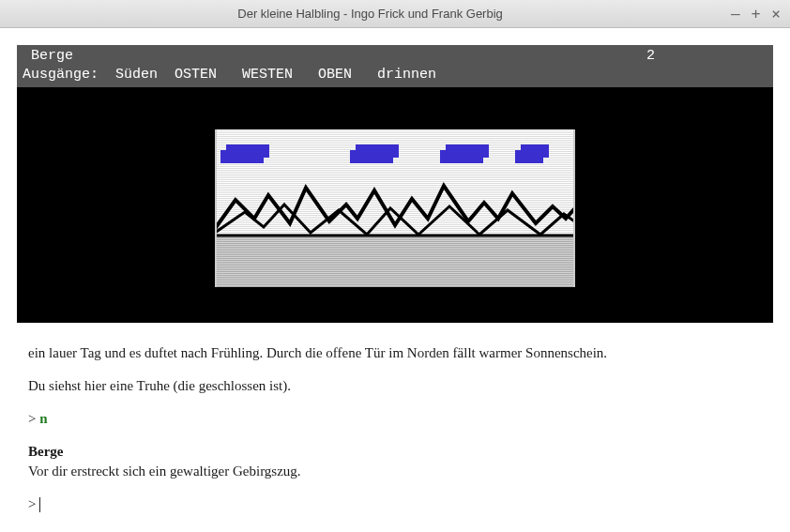  What do you see at coordinates (736, 14) in the screenshot?
I see `minimize-button: –` at bounding box center [736, 14].